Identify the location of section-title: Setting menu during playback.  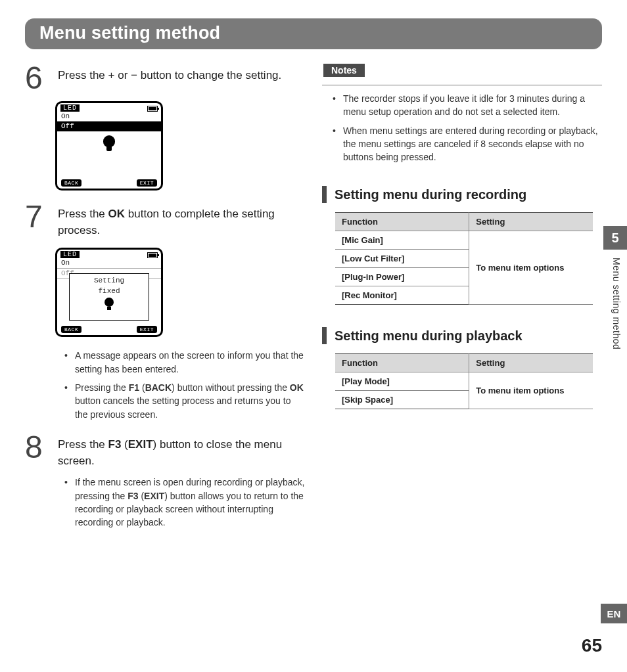
(429, 336).